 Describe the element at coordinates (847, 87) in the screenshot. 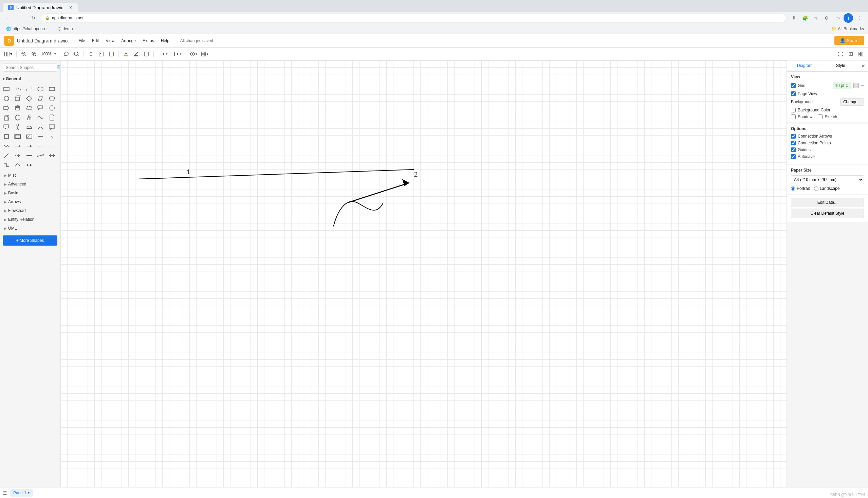

I see `stepper-down: ▼` at that location.